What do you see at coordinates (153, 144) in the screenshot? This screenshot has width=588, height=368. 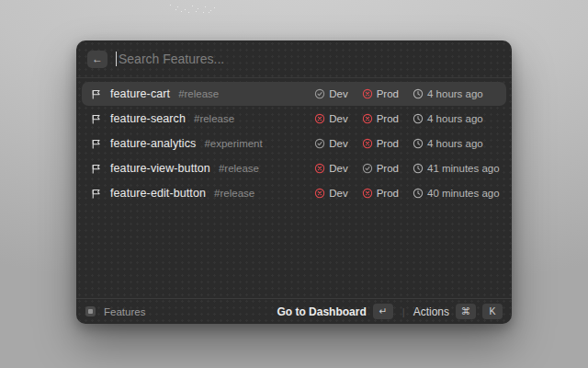 I see `feature-name: feature-analytics` at bounding box center [153, 144].